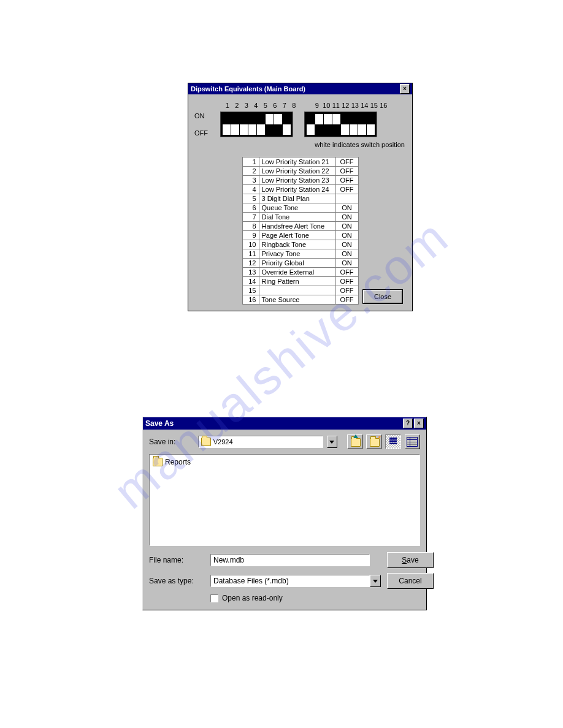  What do you see at coordinates (250, 227) in the screenshot?
I see `row-number: 8` at bounding box center [250, 227].